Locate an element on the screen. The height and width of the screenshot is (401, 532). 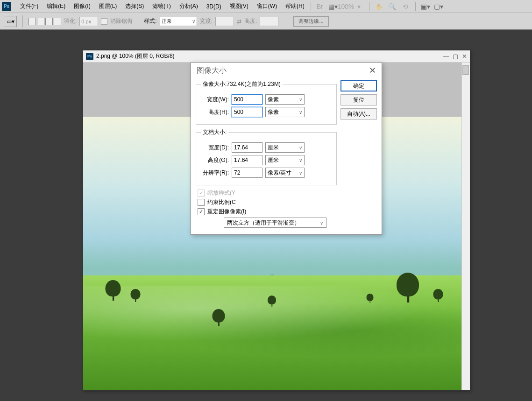
resolution-label: 分辨率(R): is located at coordinates (215, 173).